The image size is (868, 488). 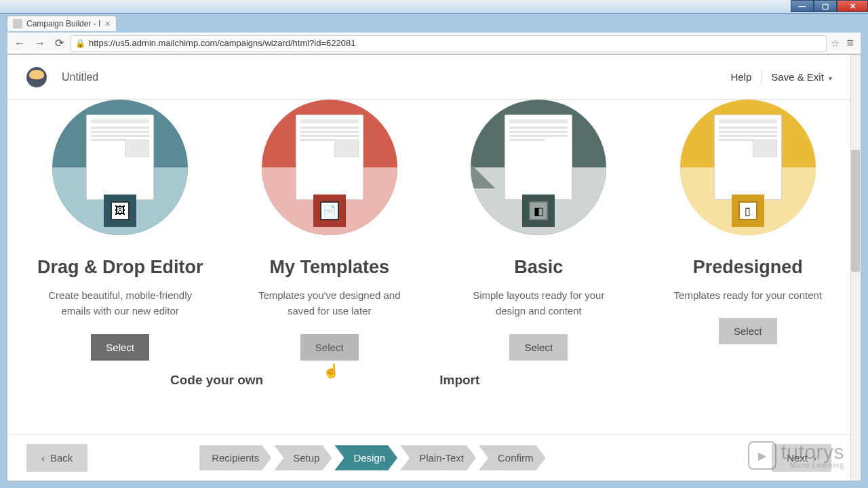 What do you see at coordinates (120, 211) in the screenshot?
I see `image-icon: 🖼` at bounding box center [120, 211].